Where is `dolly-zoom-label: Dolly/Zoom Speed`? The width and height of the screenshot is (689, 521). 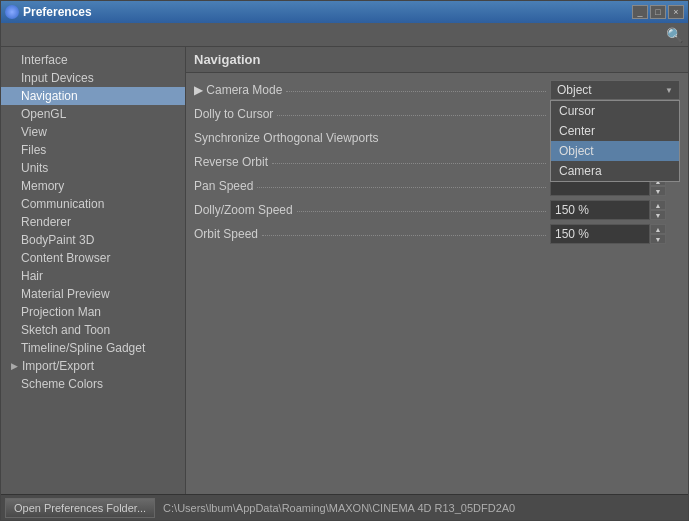
dolly-zoom-label: Dolly/Zoom Speed is located at coordinates (372, 210).